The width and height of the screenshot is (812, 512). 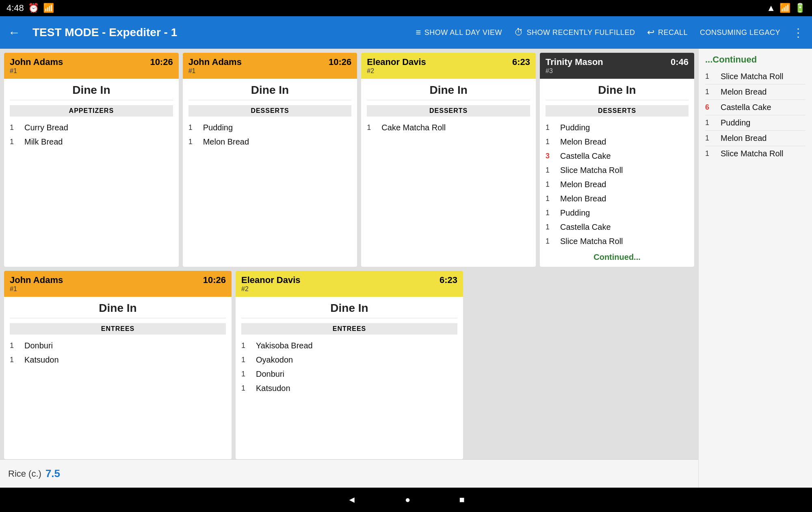 I want to click on show-all-day-view-button: ≡ SHOW ALL DAY VIEW, so click(x=459, y=32).